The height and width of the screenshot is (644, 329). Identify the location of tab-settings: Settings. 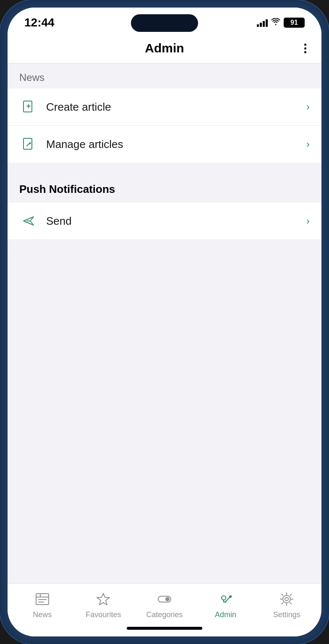
(287, 605).